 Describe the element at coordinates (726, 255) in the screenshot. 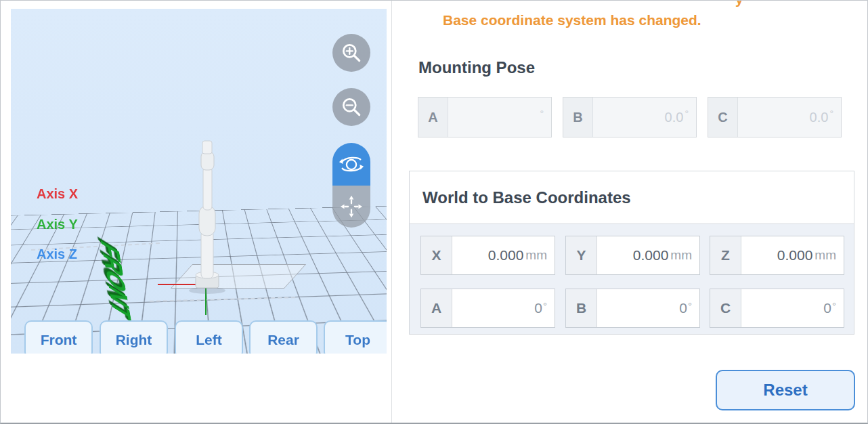

I see `field-label: Z` at that location.